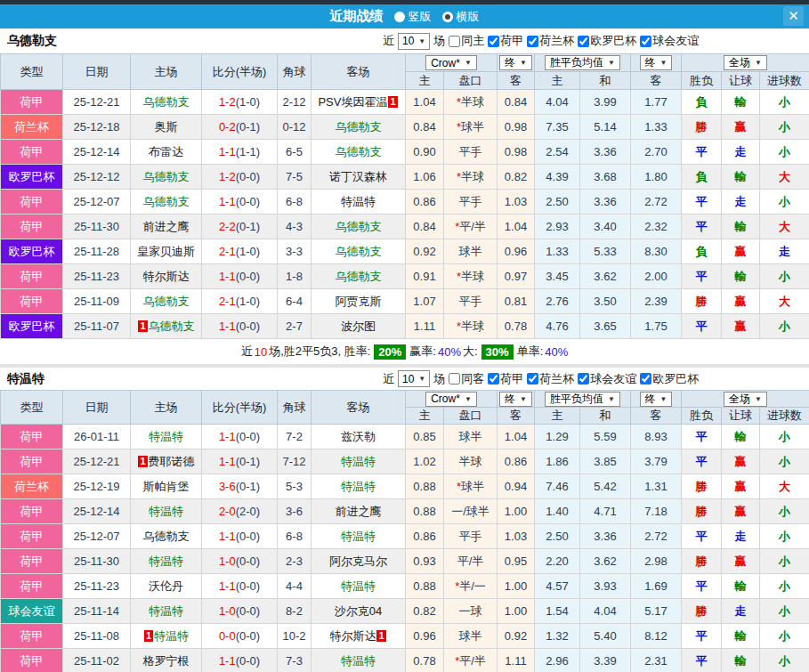 Image resolution: width=809 pixels, height=672 pixels. I want to click on score-cell: 1-0(0-0), so click(240, 562).